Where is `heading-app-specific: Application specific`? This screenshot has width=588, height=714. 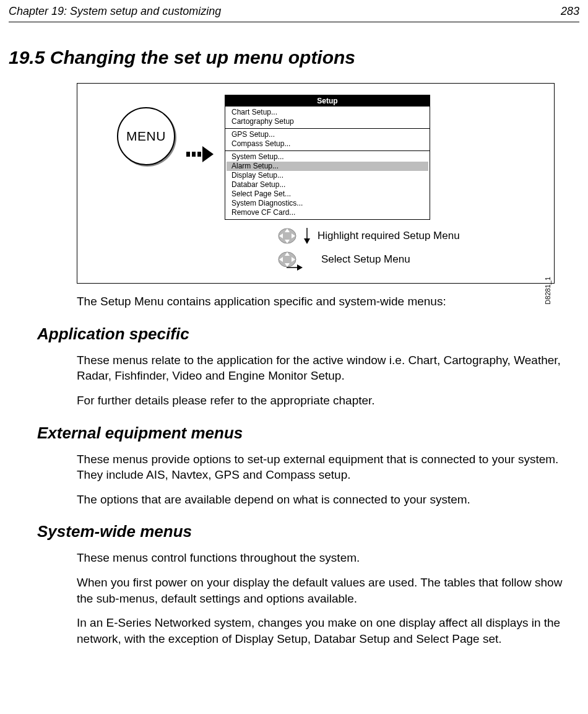 heading-app-specific: Application specific is located at coordinates (308, 334).